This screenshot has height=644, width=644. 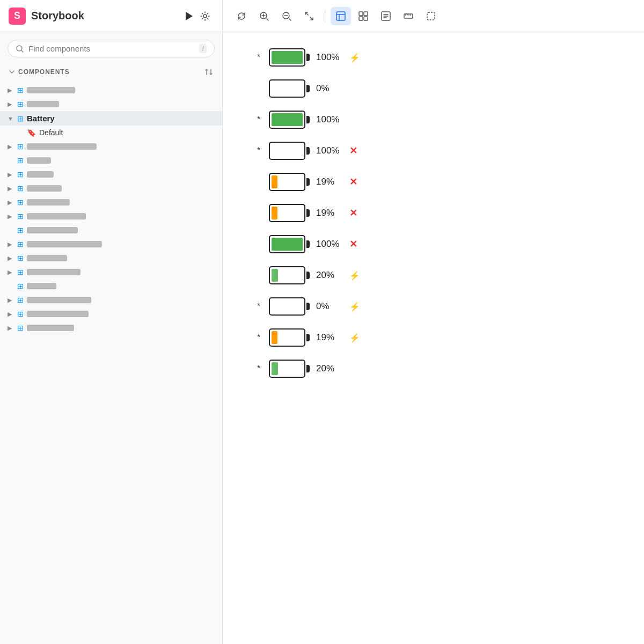 I want to click on battery-percent-8: 20%, so click(x=330, y=275).